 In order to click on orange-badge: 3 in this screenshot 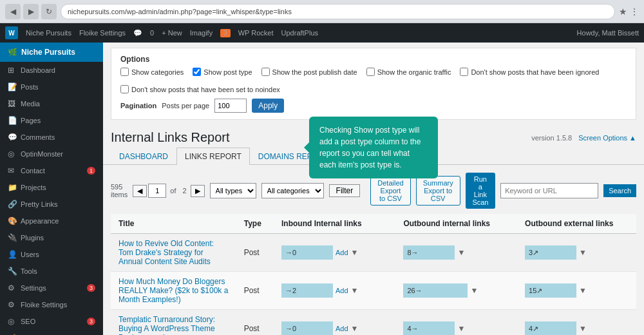, I will do `click(225, 34)`.